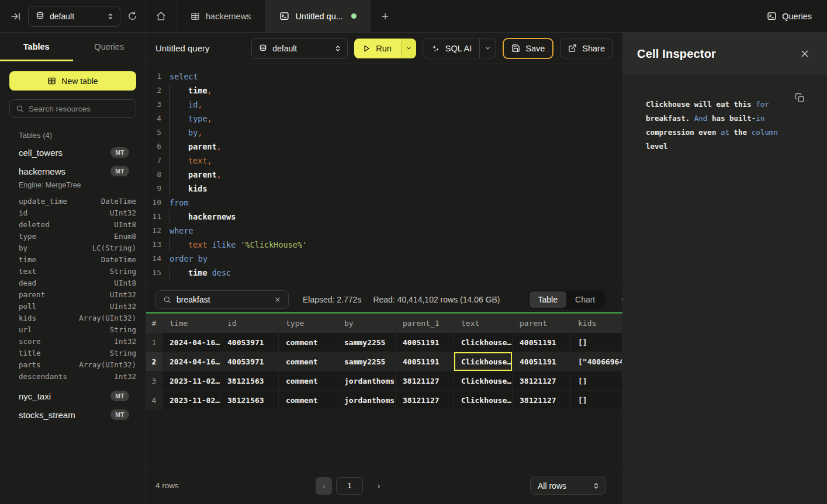  What do you see at coordinates (72, 152) in the screenshot?
I see `sidebar-table-cell-towers: cell_towers MT` at bounding box center [72, 152].